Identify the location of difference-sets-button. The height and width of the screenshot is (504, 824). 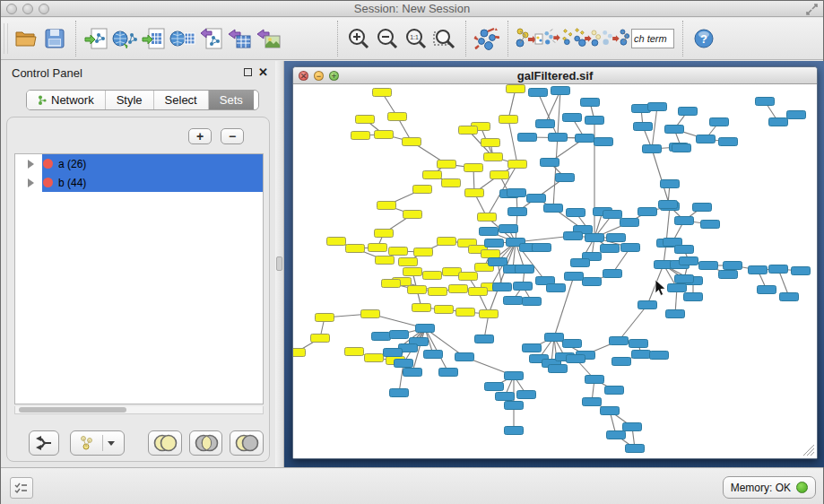
(247, 443).